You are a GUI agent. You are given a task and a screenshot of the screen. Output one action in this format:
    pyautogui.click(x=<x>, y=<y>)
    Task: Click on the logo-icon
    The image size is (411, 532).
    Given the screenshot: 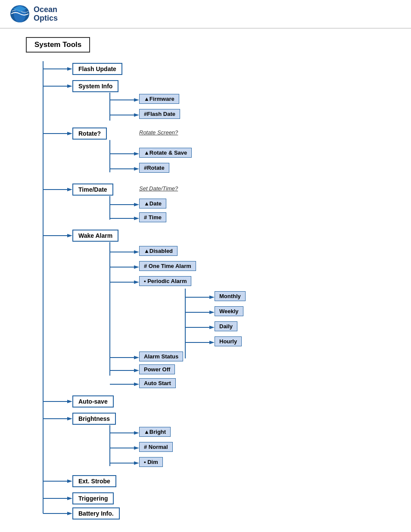 What is the action you would take?
    pyautogui.click(x=20, y=14)
    